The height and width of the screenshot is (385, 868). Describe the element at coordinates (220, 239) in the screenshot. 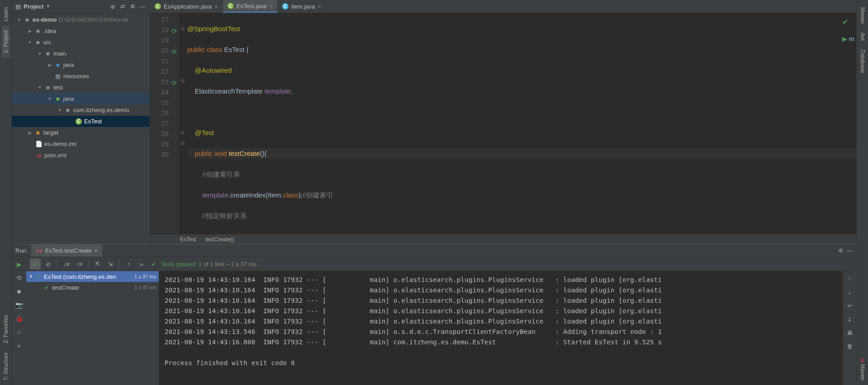

I see `breadcrumb-method: testCreate()` at that location.